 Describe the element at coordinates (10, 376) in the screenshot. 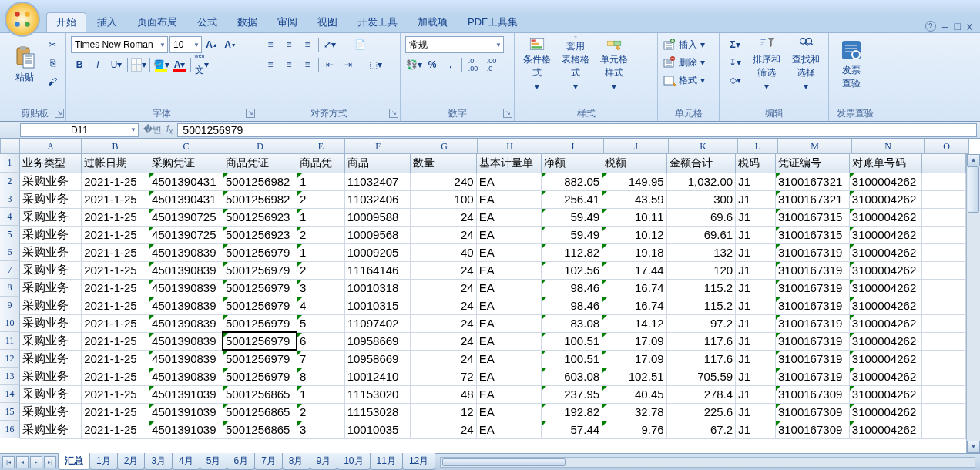

I see `row-header-13: 13` at that location.